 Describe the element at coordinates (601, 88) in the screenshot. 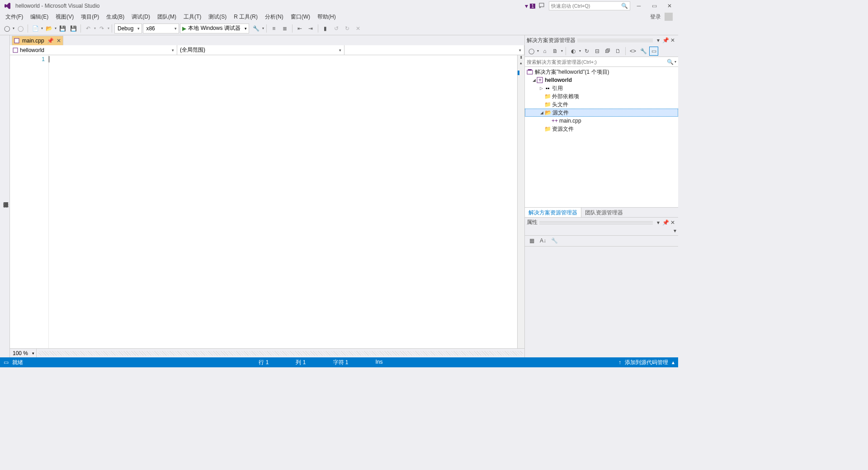

I see `references-node: ▷ ▪▪ 引用` at that location.